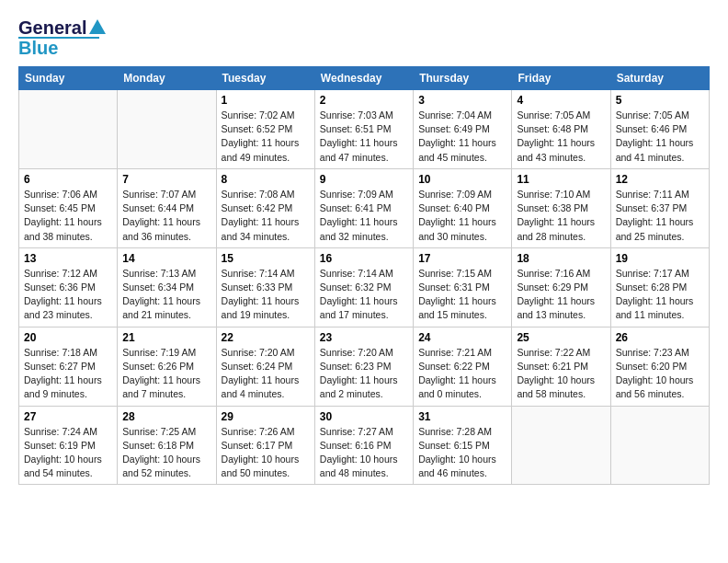 The width and height of the screenshot is (728, 563). What do you see at coordinates (68, 287) in the screenshot?
I see `calendar-cell: 13Sunrise: 7:12 AM Sunset: 6:36 PM Dayli…` at bounding box center [68, 287].